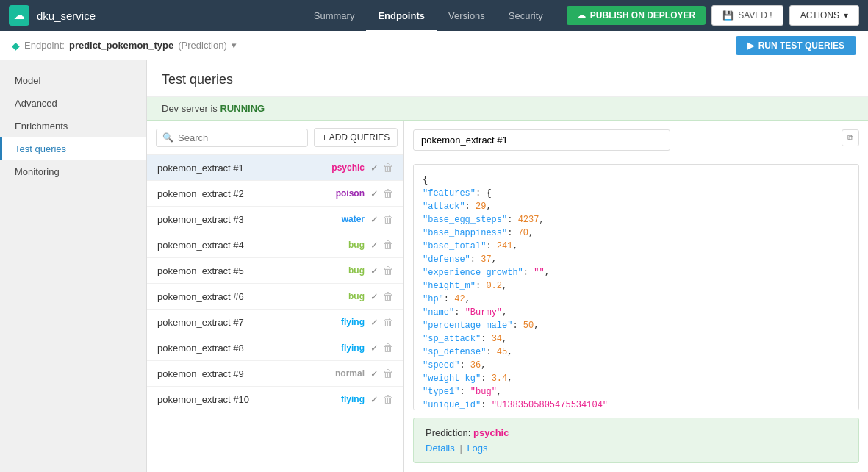 Image resolution: width=868 pixels, height=472 pixels. What do you see at coordinates (275, 322) in the screenshot?
I see `query-row: pokemon_extract #7 flying ✓ 🗑` at bounding box center [275, 322].